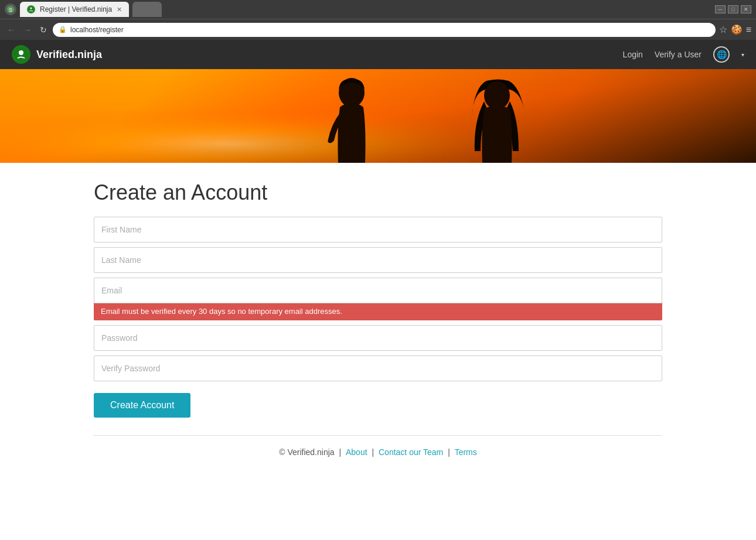 This screenshot has height=540, width=756. I want to click on email-warning: Email must be verified every 30 days so …, so click(378, 312).